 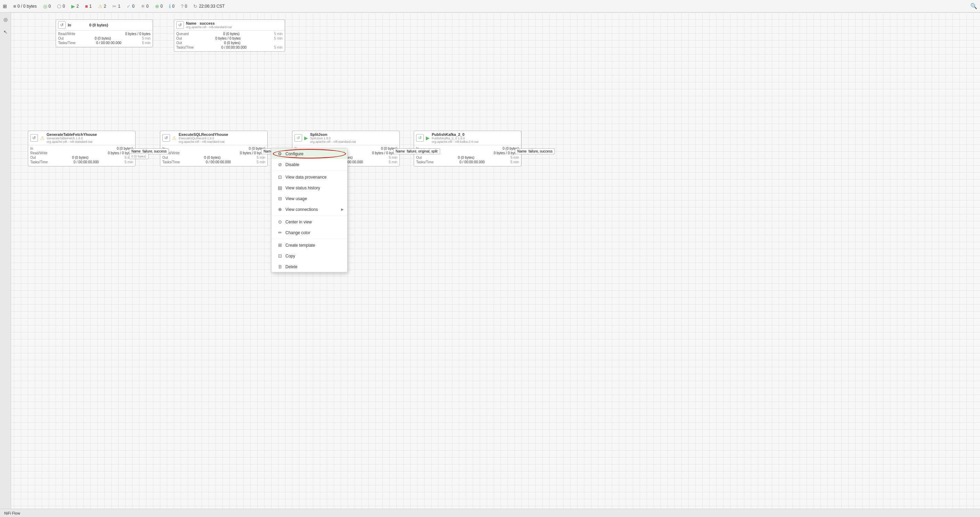 I want to click on processor-body: Read/Write 0 bytes / 0 bytes Out 0 (0 by…, so click(x=104, y=39).